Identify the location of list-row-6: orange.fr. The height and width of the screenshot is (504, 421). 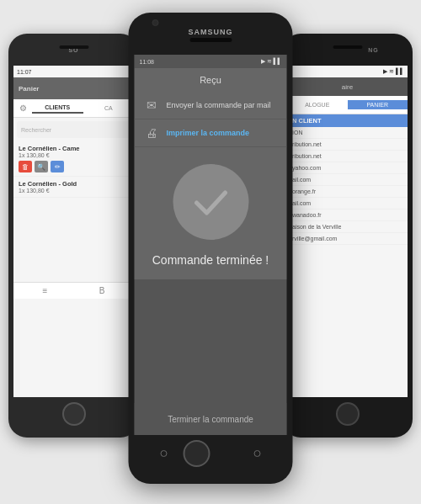
(347, 192).